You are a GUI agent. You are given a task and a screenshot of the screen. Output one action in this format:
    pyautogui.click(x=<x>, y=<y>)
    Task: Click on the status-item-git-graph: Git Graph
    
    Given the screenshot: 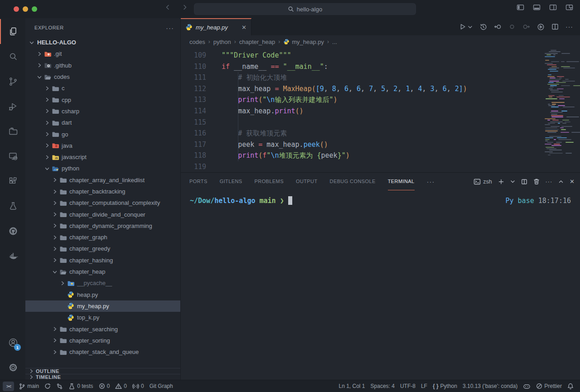 What is the action you would take?
    pyautogui.click(x=161, y=386)
    